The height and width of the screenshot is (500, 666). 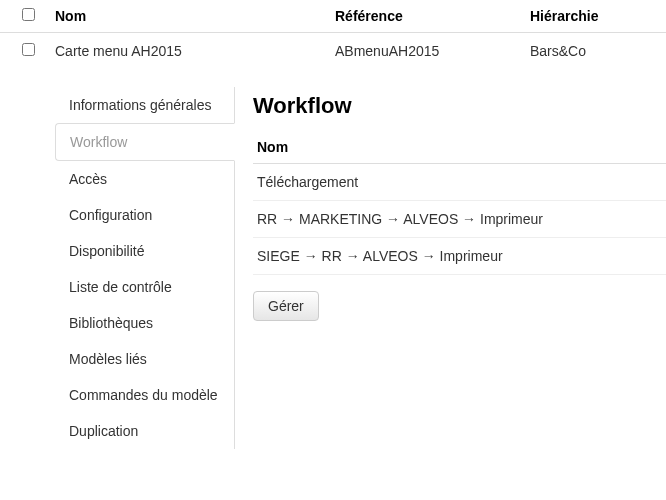 What do you see at coordinates (333, 16) in the screenshot?
I see `table-header-row: Nom Référence Hiérarchie` at bounding box center [333, 16].